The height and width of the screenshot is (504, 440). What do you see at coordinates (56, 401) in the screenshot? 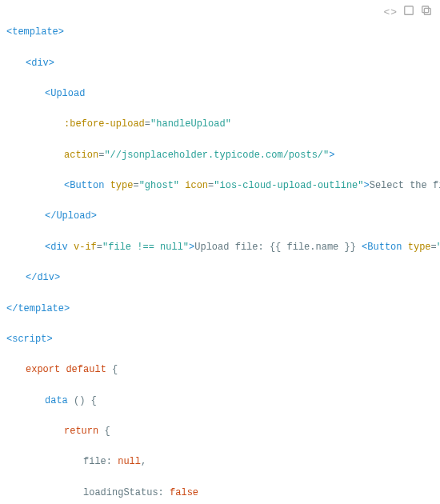
I see `method: data` at bounding box center [56, 401].